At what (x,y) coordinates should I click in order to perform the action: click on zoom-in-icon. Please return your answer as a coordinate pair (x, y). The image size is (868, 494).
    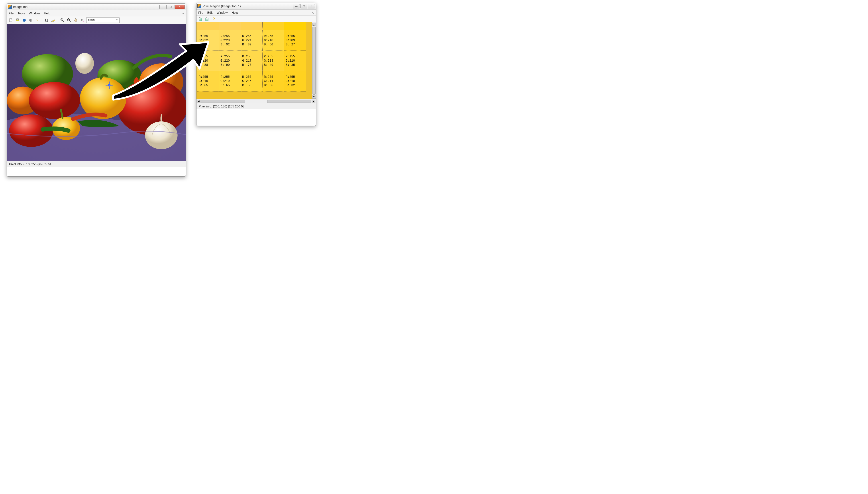
    Looking at the image, I should click on (62, 20).